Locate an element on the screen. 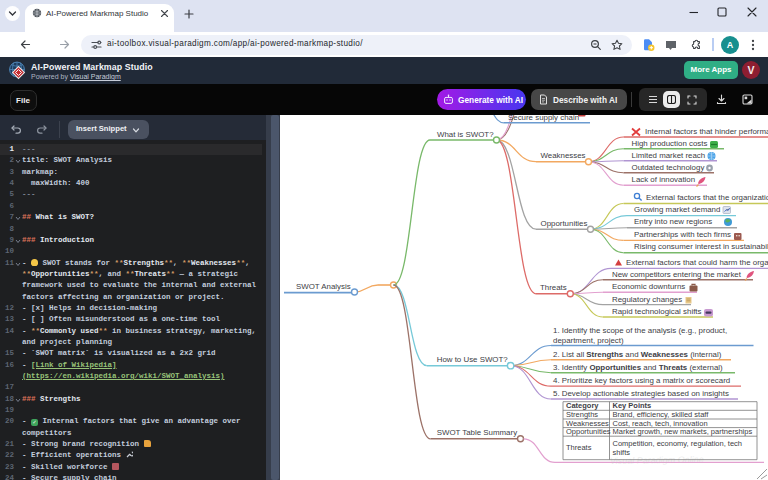 The height and width of the screenshot is (480, 768). svg-text: Weaknesses is located at coordinates (564, 156).